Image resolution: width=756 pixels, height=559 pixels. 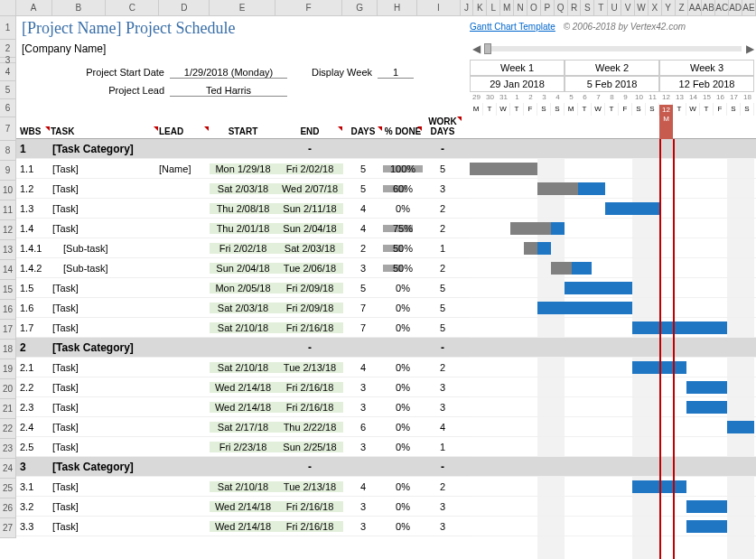 I want to click on cell-start: Mon 1/29/18, so click(x=243, y=169).